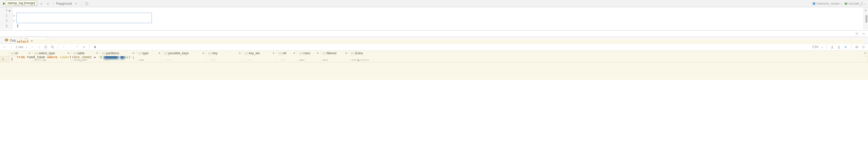  What do you see at coordinates (4, 47) in the screenshot?
I see `first-page-icon: |<` at bounding box center [4, 47].